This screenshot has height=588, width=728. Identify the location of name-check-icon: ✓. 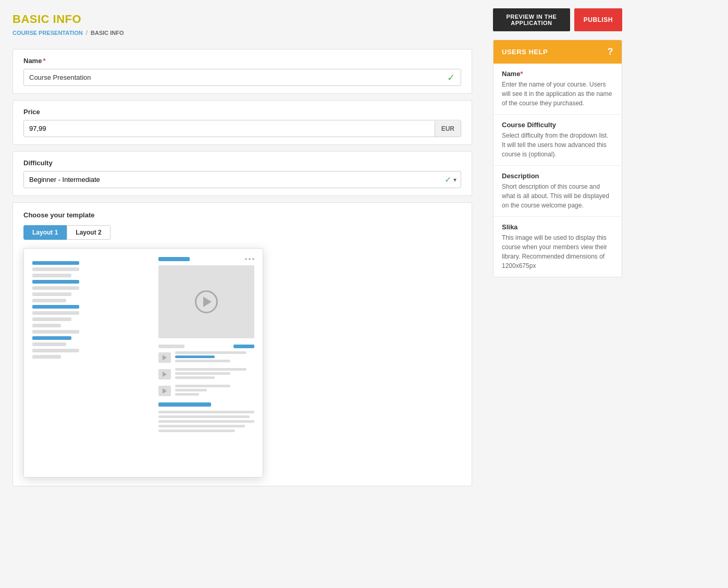
(451, 78).